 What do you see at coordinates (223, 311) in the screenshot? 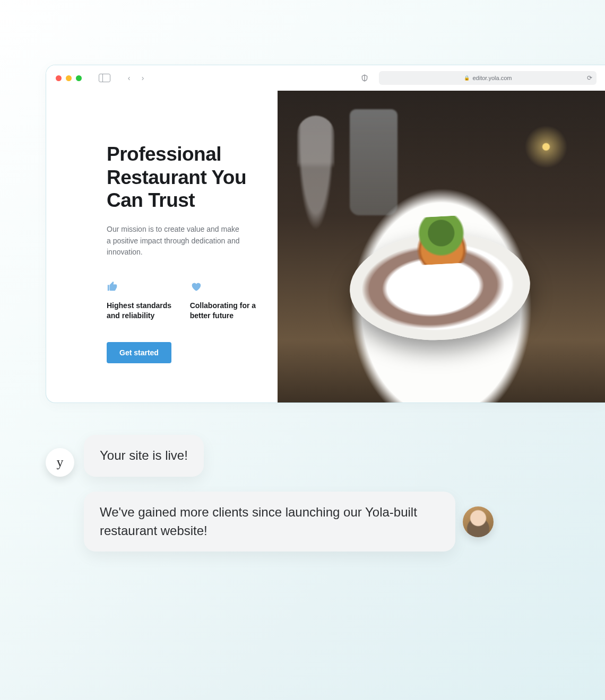
I see `feature-collab-label: Collaborating for a better future` at bounding box center [223, 311].